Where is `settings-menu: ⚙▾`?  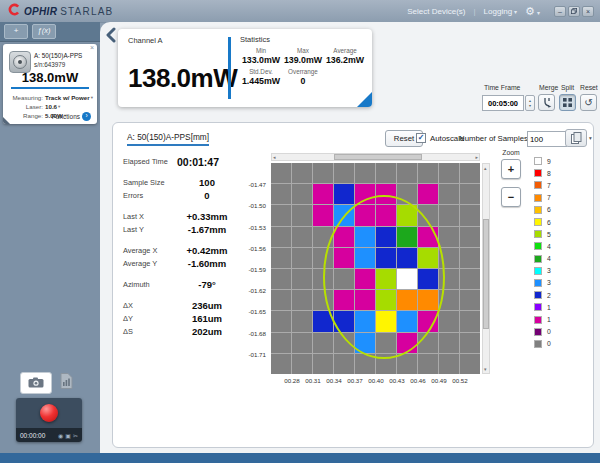 settings-menu: ⚙▾ is located at coordinates (532, 12).